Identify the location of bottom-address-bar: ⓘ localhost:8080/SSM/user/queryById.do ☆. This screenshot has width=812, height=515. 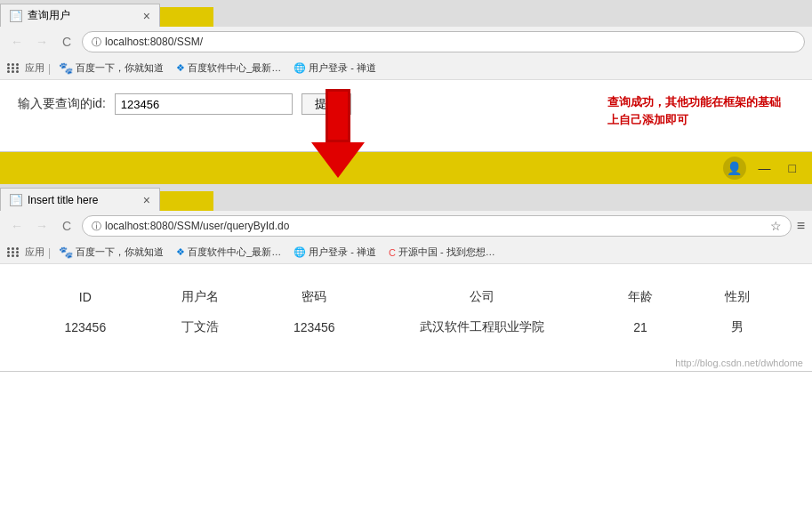
(437, 226).